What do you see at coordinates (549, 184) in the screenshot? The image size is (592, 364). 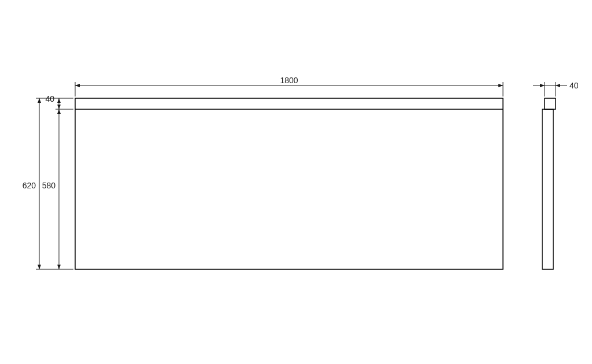 I see `side-elevation` at bounding box center [549, 184].